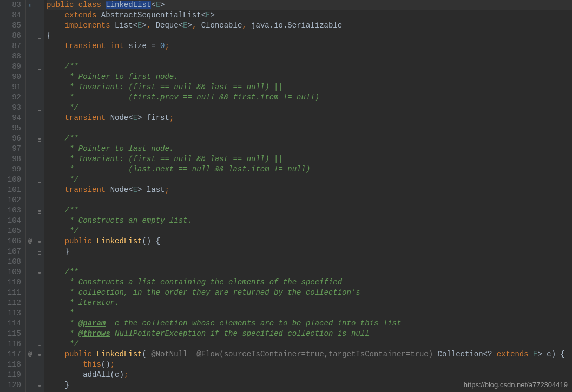  What do you see at coordinates (12, 108) in the screenshot?
I see `line-number: 93` at bounding box center [12, 108].